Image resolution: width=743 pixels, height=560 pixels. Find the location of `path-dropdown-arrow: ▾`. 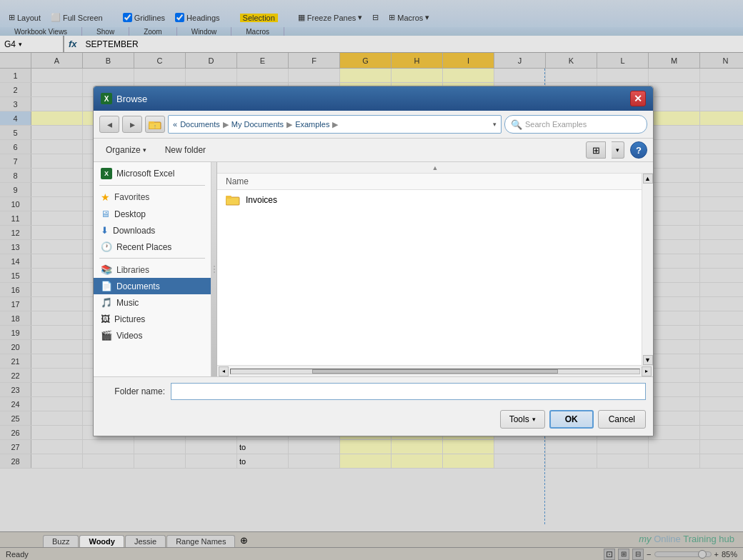

path-dropdown-arrow: ▾ is located at coordinates (494, 124).